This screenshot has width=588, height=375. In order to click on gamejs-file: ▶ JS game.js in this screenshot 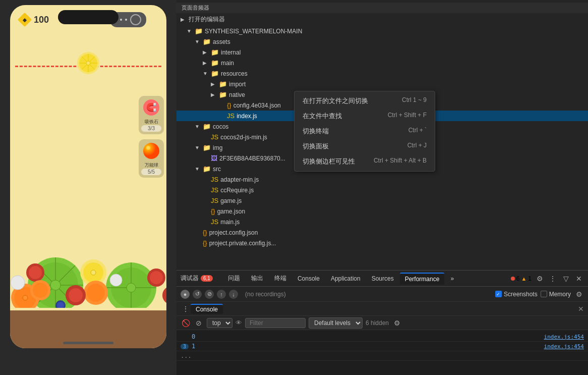, I will do `click(382, 201)`.